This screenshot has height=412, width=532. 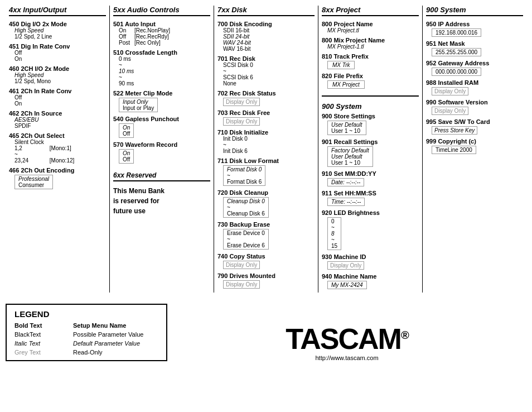 What do you see at coordinates (266, 117) in the screenshot?
I see `menu-703: 703 Rec Disk Free Display Only` at bounding box center [266, 117].